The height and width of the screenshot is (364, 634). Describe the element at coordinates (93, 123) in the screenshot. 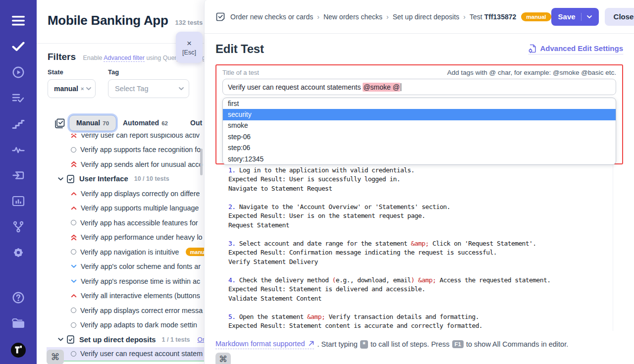

I see `tab-manual: Manual 70` at that location.